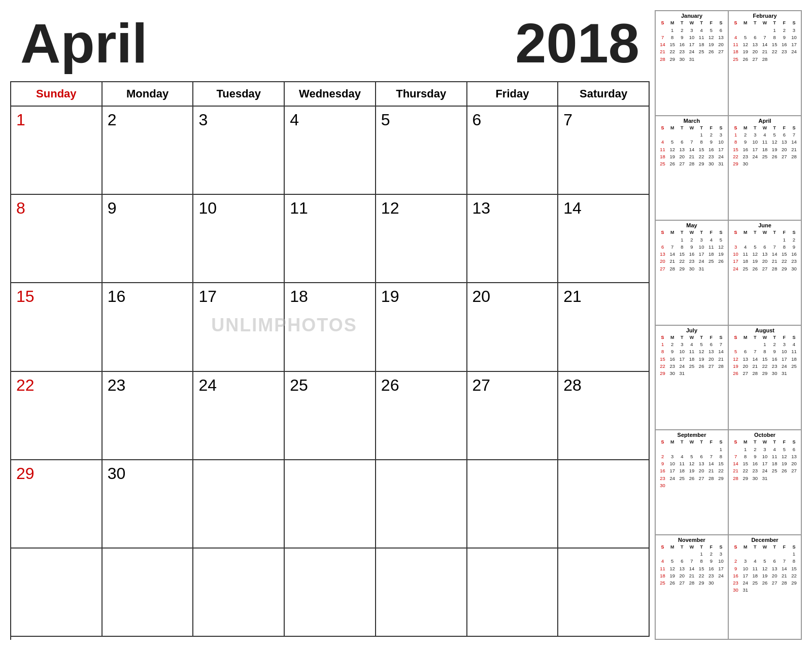 The image size is (812, 650). Describe the element at coordinates (785, 345) in the screenshot. I see `mini-day: 3` at that location.